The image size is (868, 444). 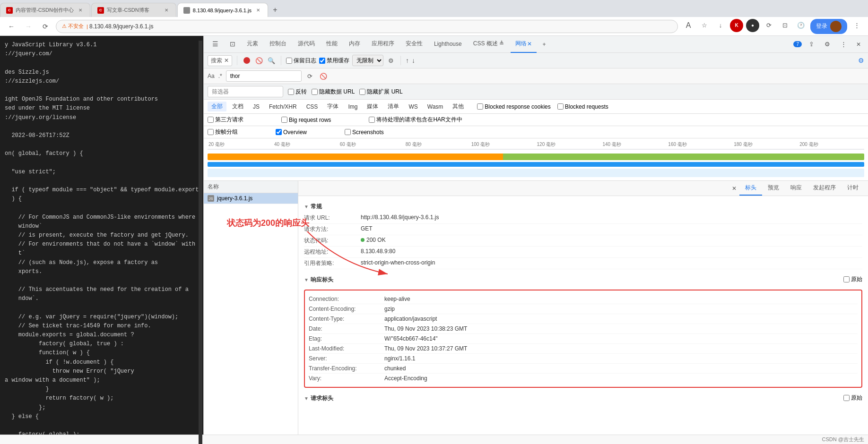 I want to click on request-headers-section-header: 请求标头, so click(x=319, y=398).